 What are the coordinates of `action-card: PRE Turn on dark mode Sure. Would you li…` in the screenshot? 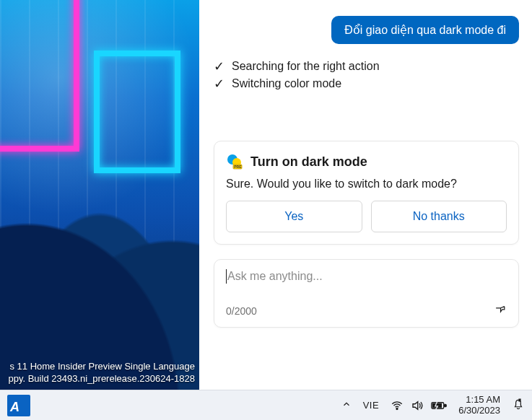 It's located at (367, 193).